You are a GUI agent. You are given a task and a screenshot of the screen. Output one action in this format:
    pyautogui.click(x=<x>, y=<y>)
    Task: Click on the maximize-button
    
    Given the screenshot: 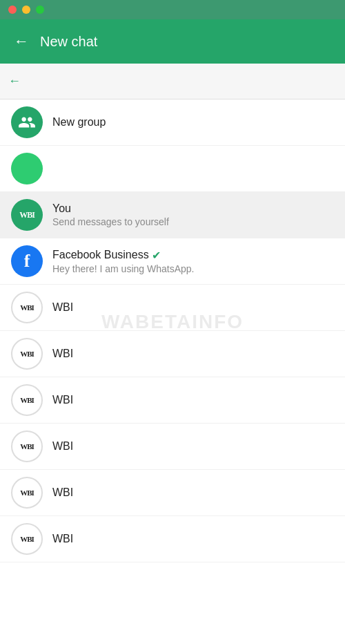 What is the action you would take?
    pyautogui.click(x=40, y=10)
    